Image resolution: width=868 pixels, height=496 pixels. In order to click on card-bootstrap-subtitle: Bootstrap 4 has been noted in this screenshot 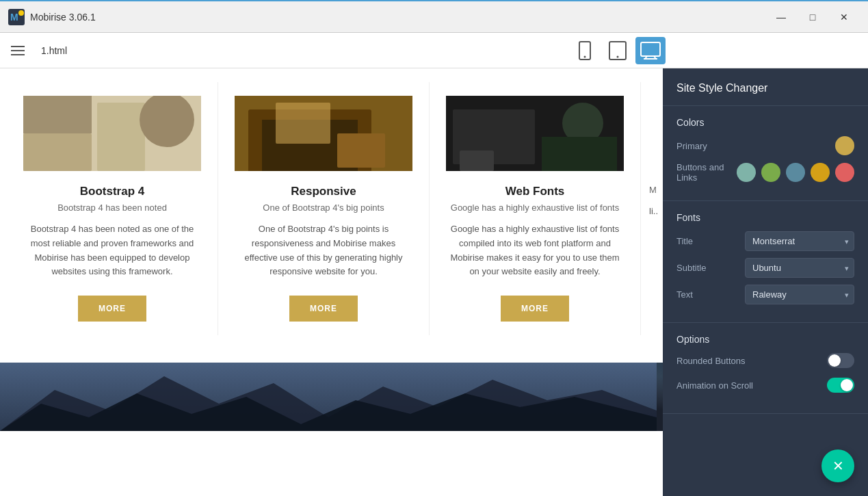, I will do `click(112, 208)`.